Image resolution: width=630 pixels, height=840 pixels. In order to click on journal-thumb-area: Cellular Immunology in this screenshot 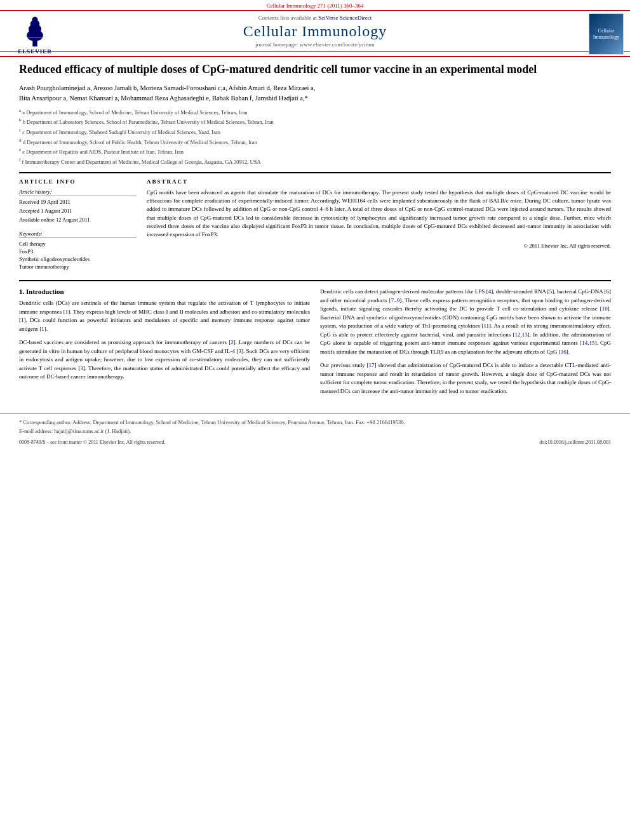, I will do `click(606, 34)`.